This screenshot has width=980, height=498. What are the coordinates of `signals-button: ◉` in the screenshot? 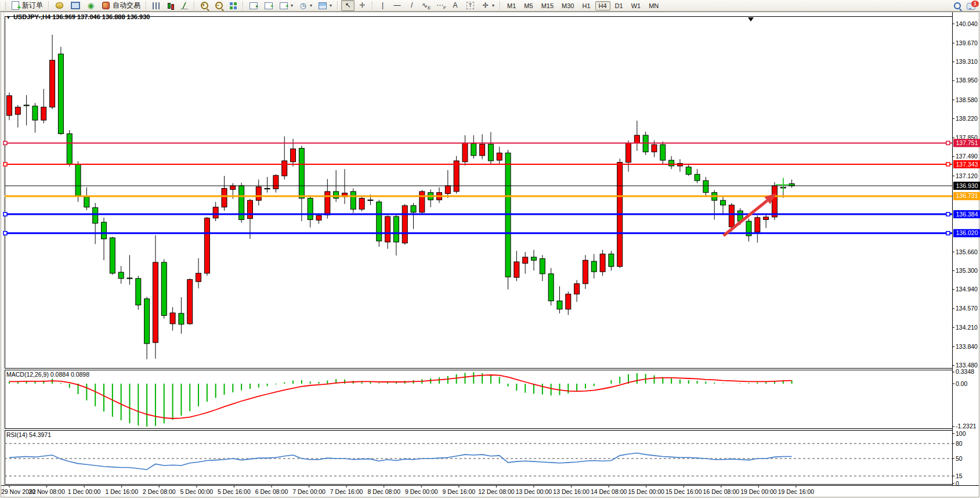 It's located at (91, 6).